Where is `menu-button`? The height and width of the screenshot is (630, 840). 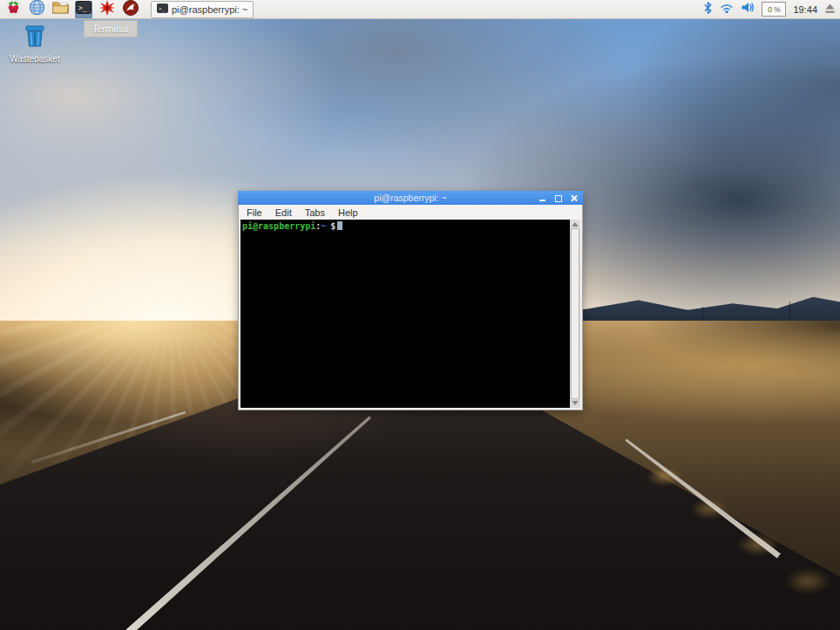 menu-button is located at coordinates (13, 10).